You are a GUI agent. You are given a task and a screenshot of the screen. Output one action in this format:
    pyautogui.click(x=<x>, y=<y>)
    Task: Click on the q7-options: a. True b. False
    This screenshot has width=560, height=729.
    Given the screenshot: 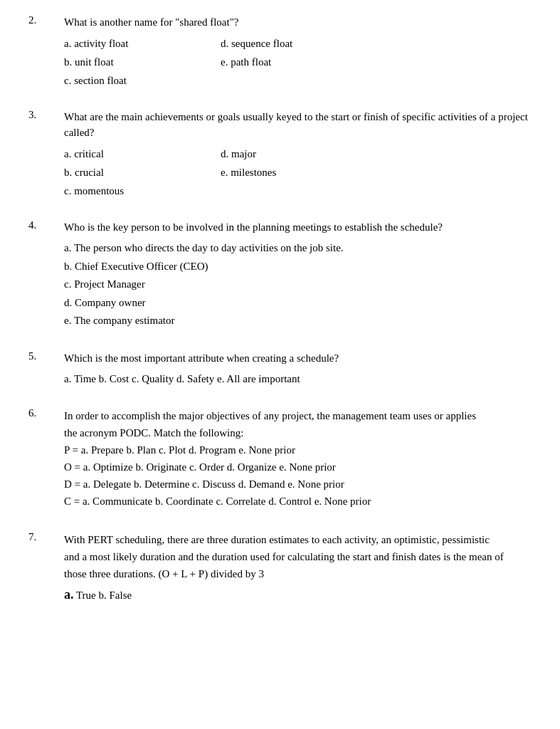 What is the action you would take?
    pyautogui.click(x=297, y=595)
    